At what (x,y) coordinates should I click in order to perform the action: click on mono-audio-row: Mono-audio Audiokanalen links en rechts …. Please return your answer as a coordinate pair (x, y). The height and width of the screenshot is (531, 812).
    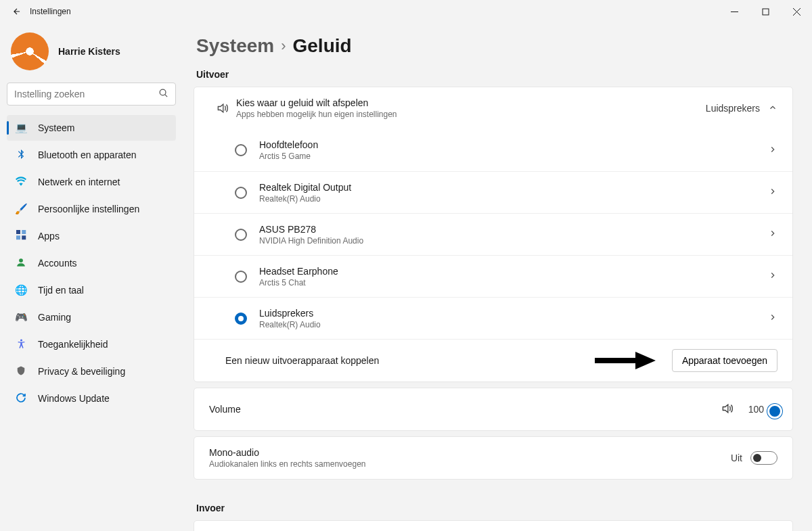
    Looking at the image, I should click on (493, 458).